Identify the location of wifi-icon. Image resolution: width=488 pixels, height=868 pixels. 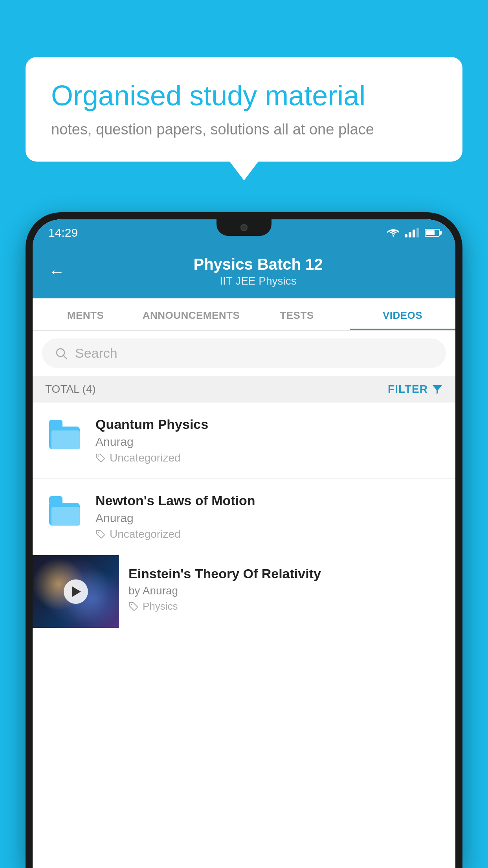
(393, 233).